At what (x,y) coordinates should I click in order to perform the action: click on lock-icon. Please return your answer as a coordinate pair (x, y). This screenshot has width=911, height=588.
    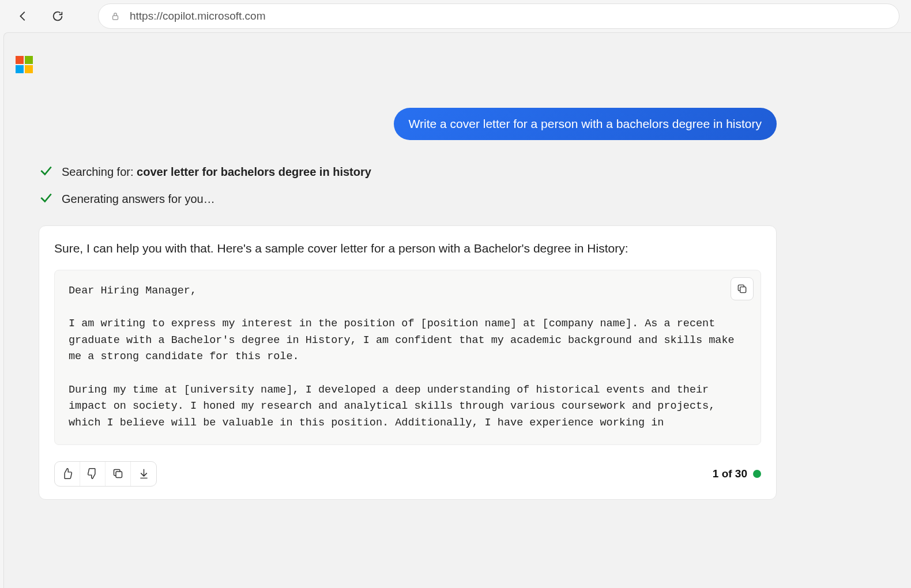
    Looking at the image, I should click on (115, 16).